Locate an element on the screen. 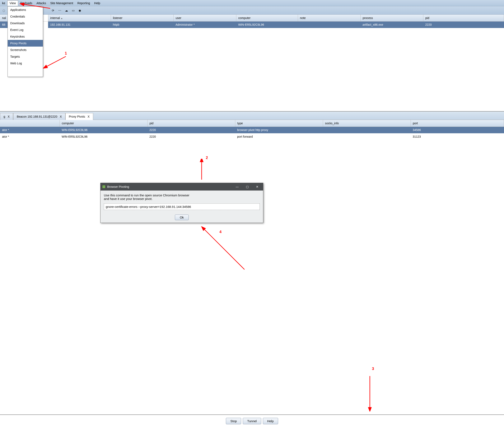 This screenshot has width=504, height=427. toolbar-dots-icon: ⋯ is located at coordinates (60, 11).